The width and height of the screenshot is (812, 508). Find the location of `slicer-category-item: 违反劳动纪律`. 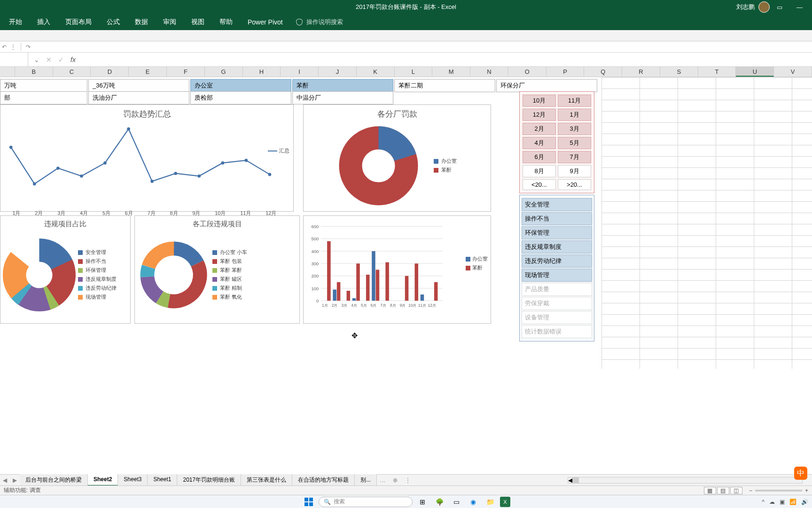

slicer-category-item: 违反劳动纪律 is located at coordinates (557, 261).